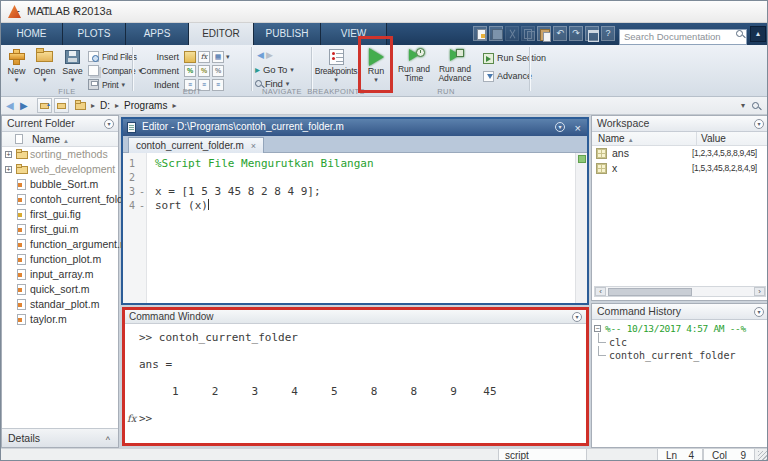  What do you see at coordinates (274, 70) in the screenshot?
I see `goto-button: ▸ Go To ▾` at bounding box center [274, 70].